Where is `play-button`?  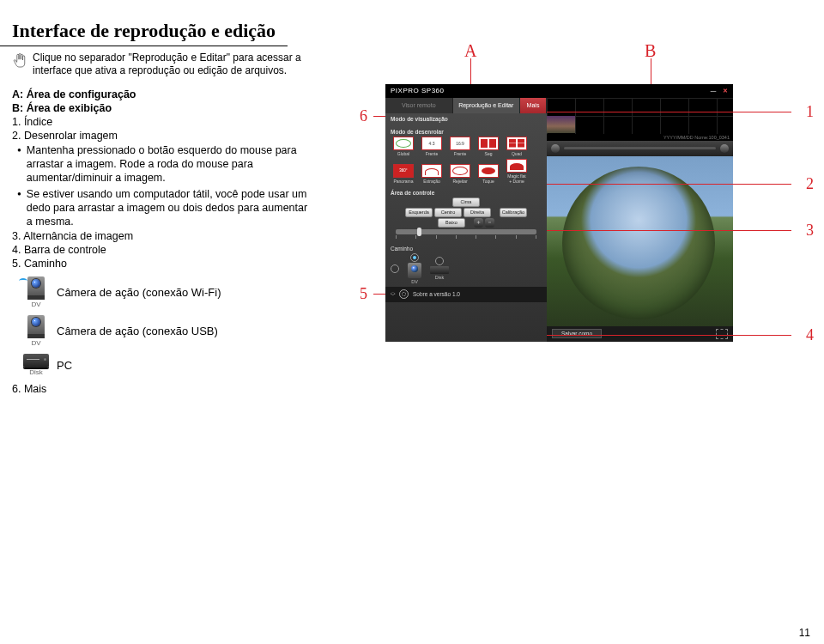
play-button is located at coordinates (555, 149).